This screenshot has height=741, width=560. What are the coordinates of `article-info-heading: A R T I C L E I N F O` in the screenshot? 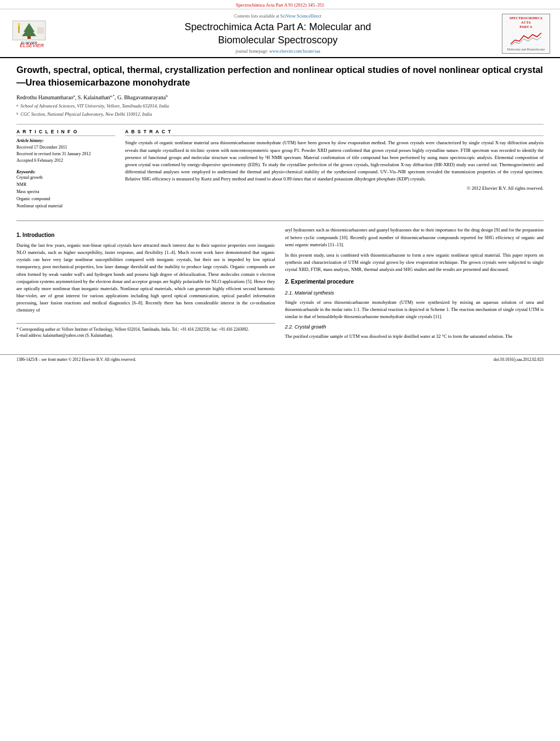 It's located at (66, 133).